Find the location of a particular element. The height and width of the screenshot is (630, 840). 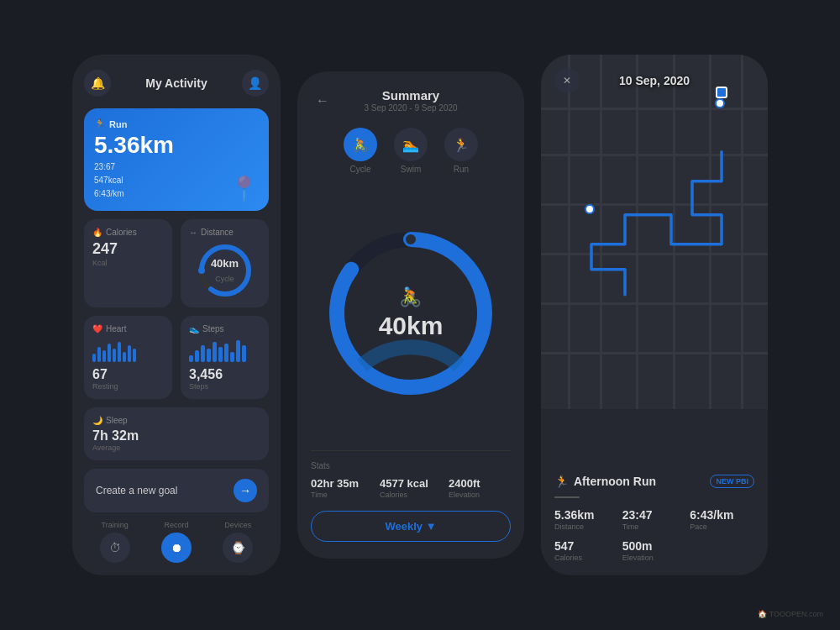

steps-sub: Steps is located at coordinates (225, 386).